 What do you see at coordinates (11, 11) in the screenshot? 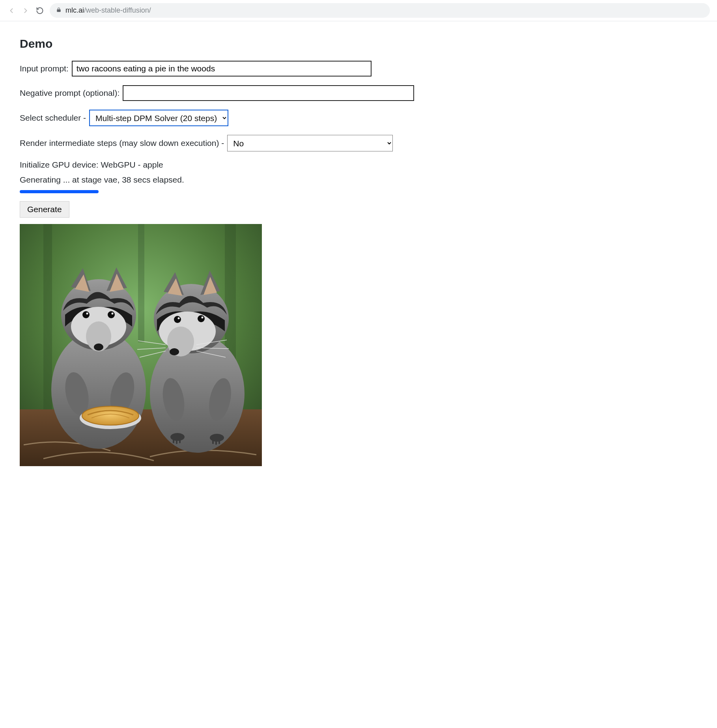
I see `back-button` at bounding box center [11, 11].